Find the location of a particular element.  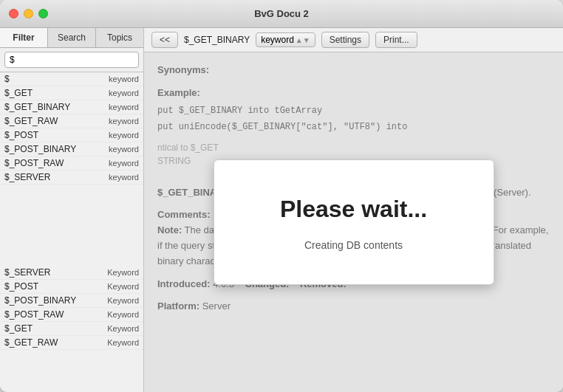

list-item: $_POST_RAW Keyword is located at coordinates (72, 314).